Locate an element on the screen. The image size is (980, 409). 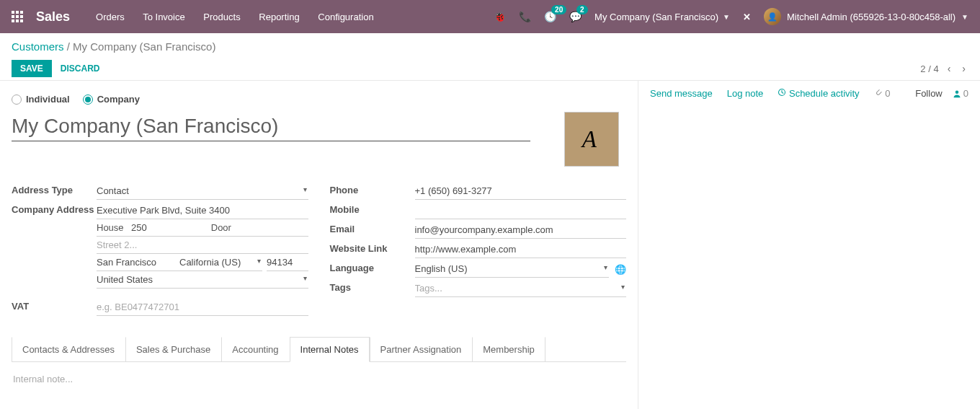
pager-value: 2 / 4 is located at coordinates (930, 69).